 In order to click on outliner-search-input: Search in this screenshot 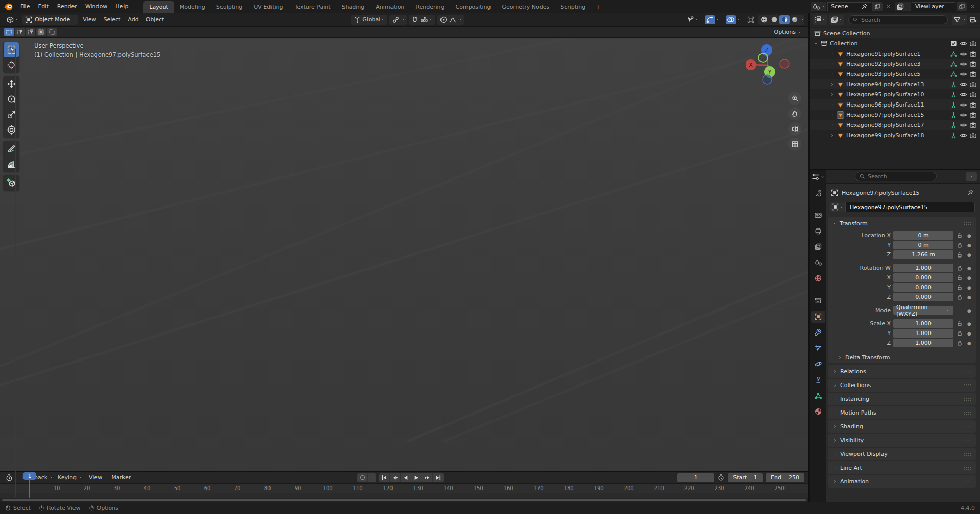, I will do `click(898, 20)`.